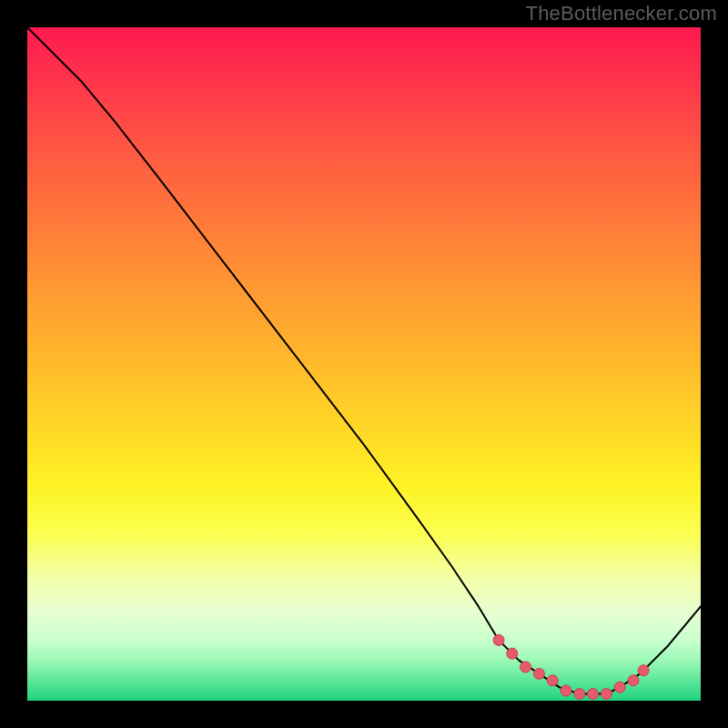  What do you see at coordinates (571, 666) in the screenshot?
I see `chart-marker-group` at bounding box center [571, 666].